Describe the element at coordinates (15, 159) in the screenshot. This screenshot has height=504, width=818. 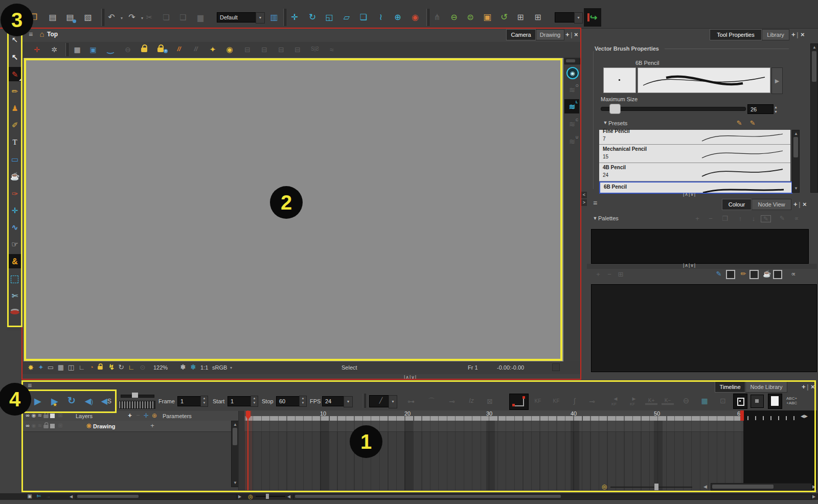
I see `rectangle-tool-icon: ▭` at that location.